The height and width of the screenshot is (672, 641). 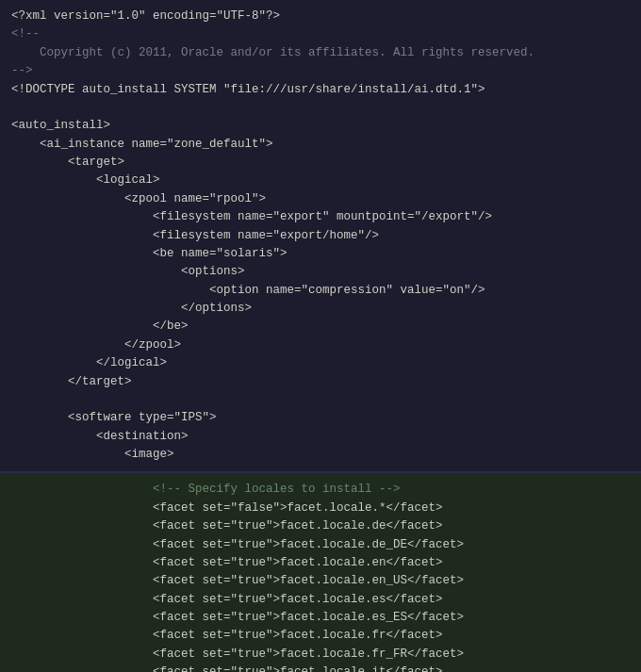 What do you see at coordinates (227, 599) in the screenshot?
I see `facet-locale-es: <facet set="true">facet.locale.es</facet…` at bounding box center [227, 599].